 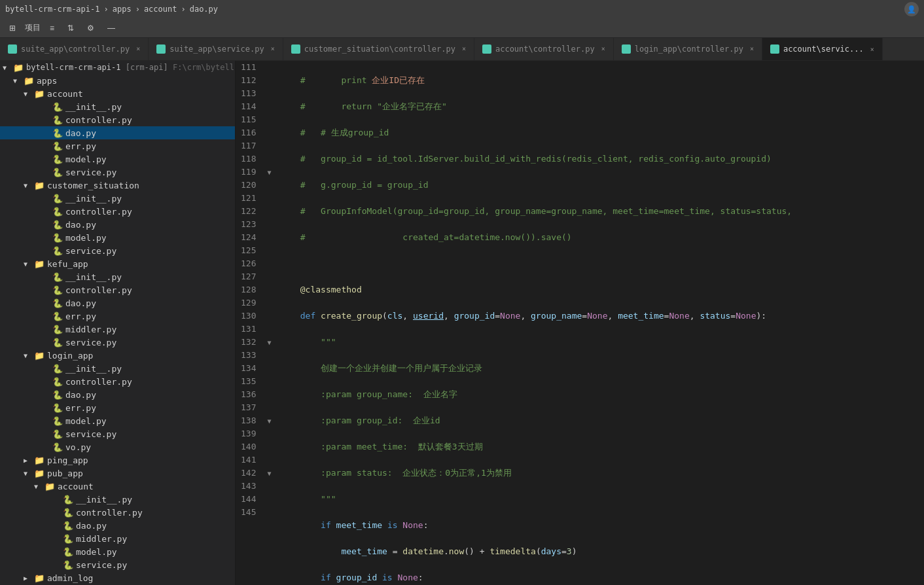 I want to click on toolbar-btn-sort: ⇅, so click(x=71, y=28).